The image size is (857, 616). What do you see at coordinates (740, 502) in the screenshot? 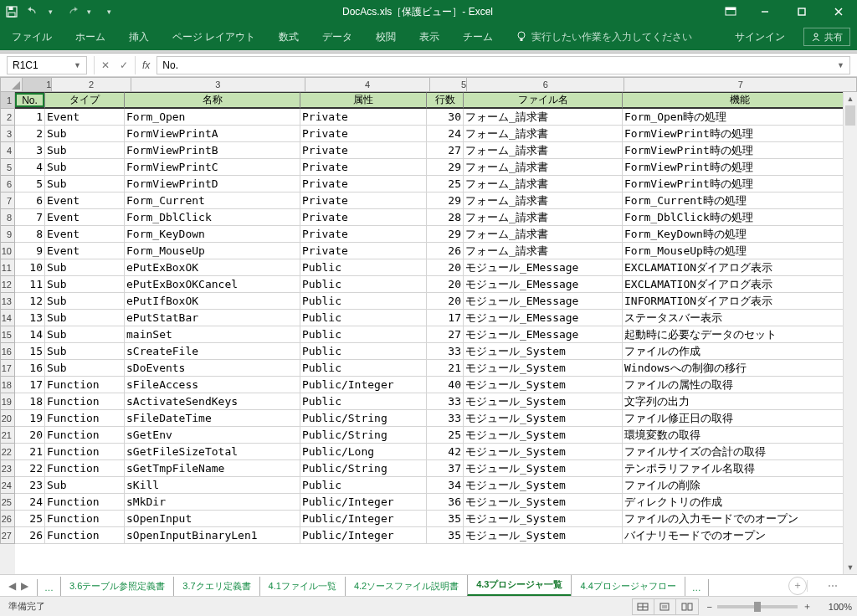
I see `cell: ディレクトリの作成` at bounding box center [740, 502].